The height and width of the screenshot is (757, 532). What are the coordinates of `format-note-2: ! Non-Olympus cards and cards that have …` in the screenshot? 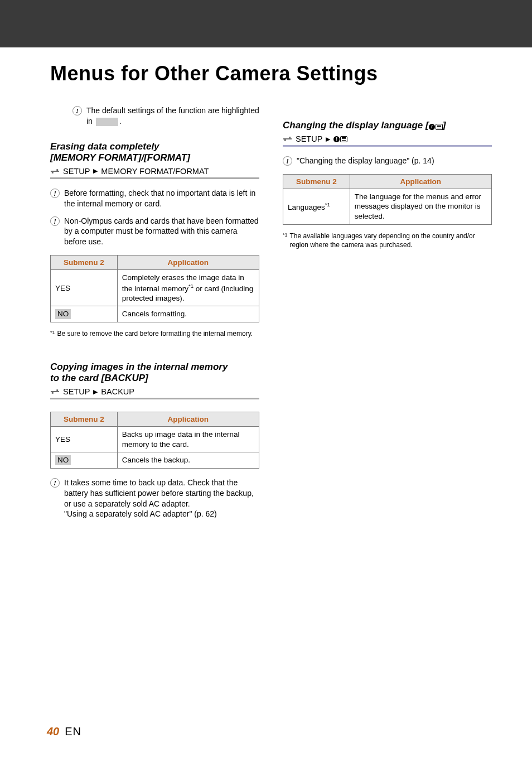 It's located at (155, 232).